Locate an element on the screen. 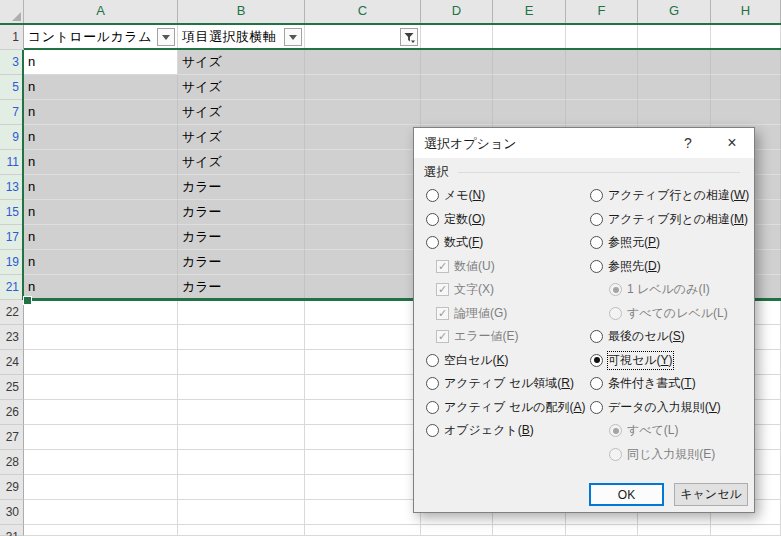 The width and height of the screenshot is (781, 536). select-all-corner is located at coordinates (12, 12).